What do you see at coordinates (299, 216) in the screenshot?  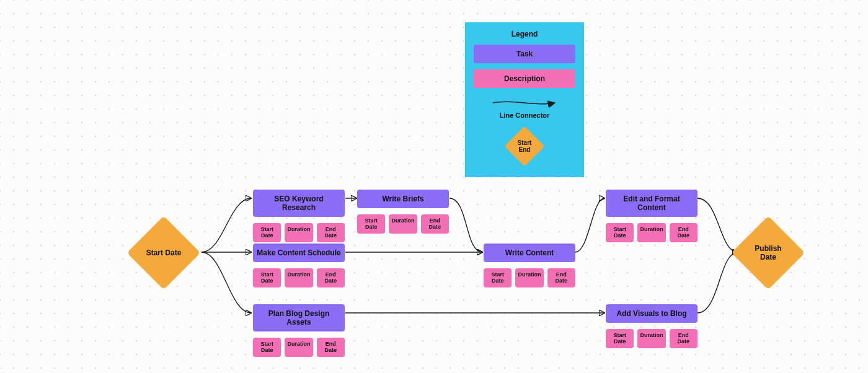 I see `task-seo: SEO Keyword Research Start Date Duration…` at bounding box center [299, 216].